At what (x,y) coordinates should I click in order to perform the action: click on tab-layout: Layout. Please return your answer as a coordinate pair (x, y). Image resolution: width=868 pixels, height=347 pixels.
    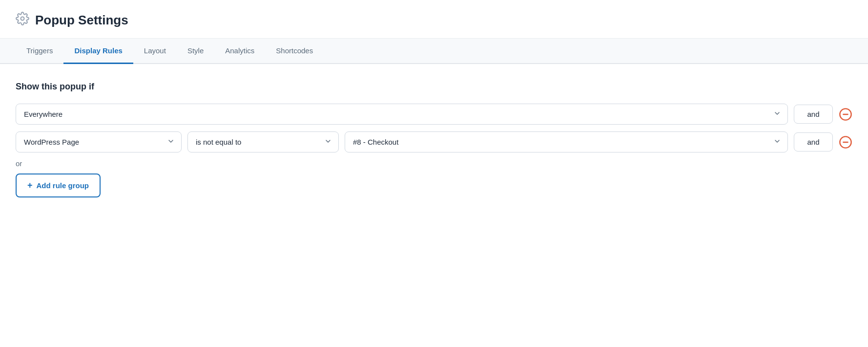
    Looking at the image, I should click on (155, 51).